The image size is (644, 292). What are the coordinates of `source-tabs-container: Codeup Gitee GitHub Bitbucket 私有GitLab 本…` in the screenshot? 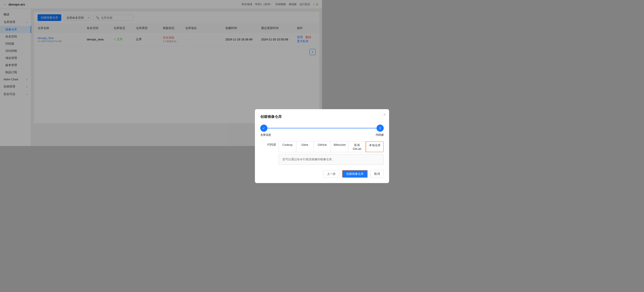 It's located at (300, 144).